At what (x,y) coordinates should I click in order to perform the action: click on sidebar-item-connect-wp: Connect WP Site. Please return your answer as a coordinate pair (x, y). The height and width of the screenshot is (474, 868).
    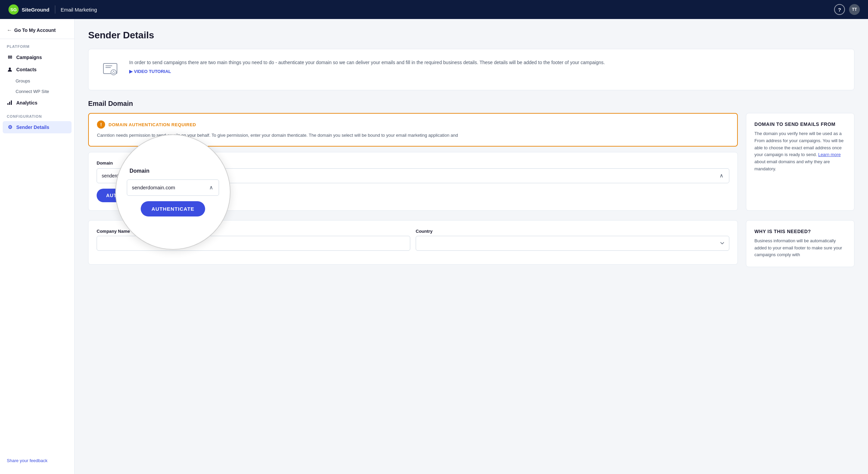
    Looking at the image, I should click on (37, 92).